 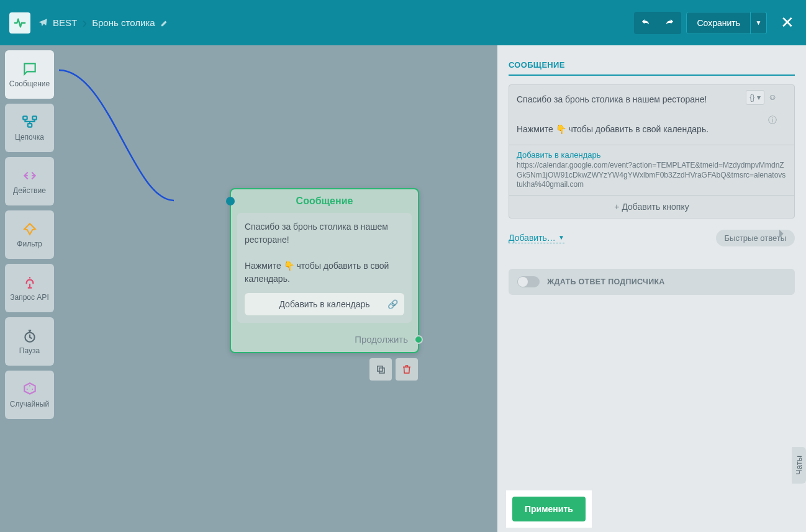 I want to click on node-footer: Продолжить, so click(x=324, y=340).